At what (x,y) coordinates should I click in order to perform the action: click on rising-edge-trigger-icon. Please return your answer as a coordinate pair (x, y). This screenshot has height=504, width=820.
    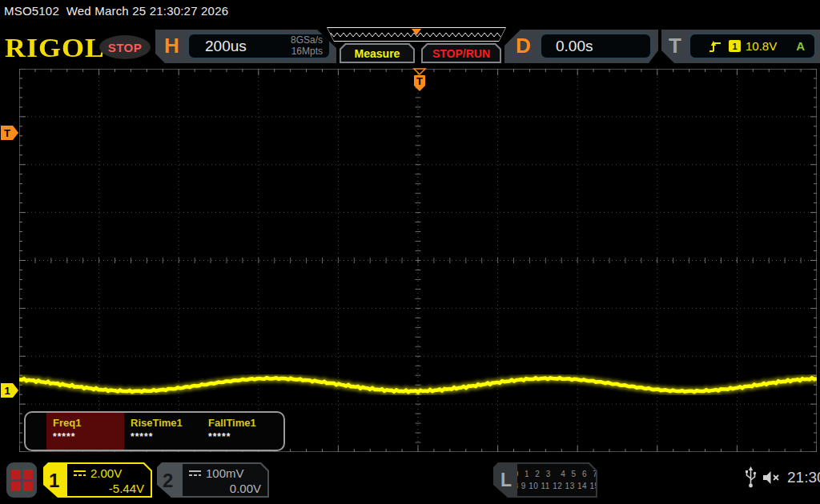
    Looking at the image, I should click on (715, 46).